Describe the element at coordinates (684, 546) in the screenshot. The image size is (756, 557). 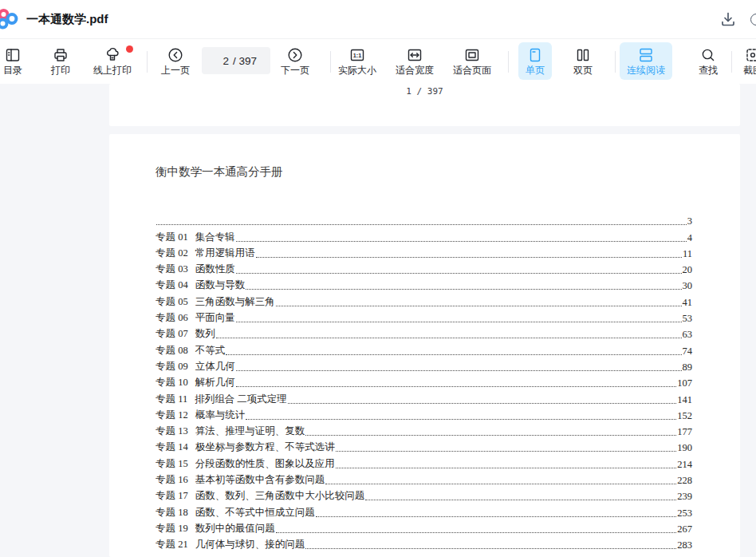
I see `toc-entry-page: 283` at that location.